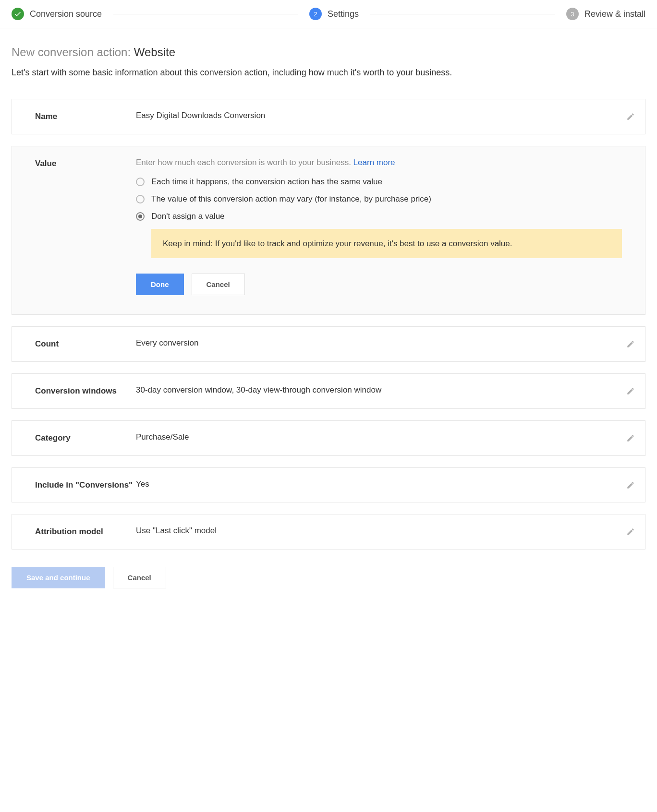 The height and width of the screenshot is (812, 657). I want to click on radio-option-vary-value: The value of this conversion action may …, so click(379, 199).